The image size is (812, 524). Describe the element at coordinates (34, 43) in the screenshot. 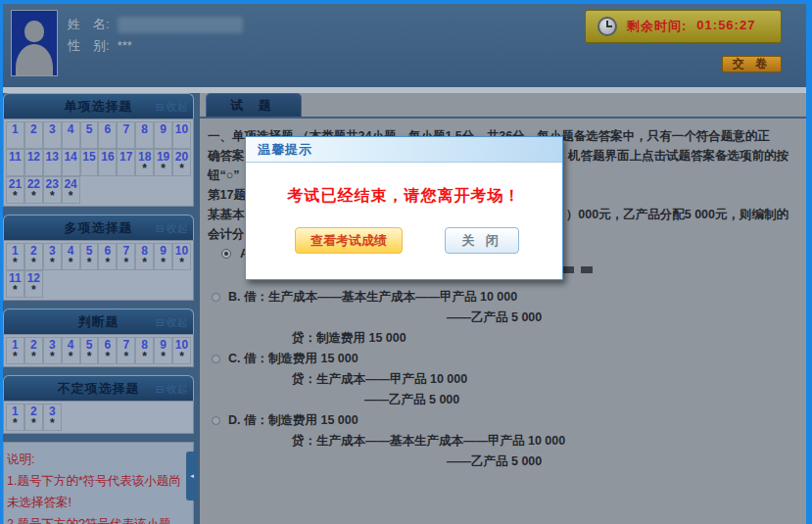

I see `candidate-photo` at that location.